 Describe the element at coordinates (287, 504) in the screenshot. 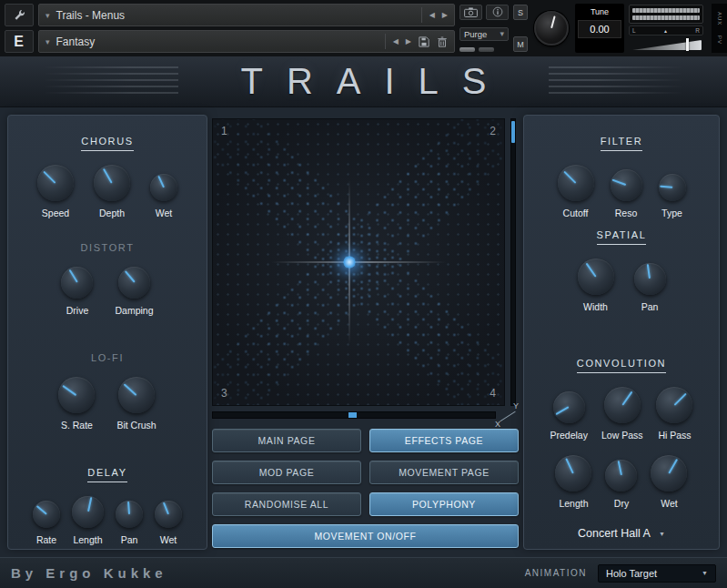

I see `randomise-all-button: RANDOMISE ALL` at that location.